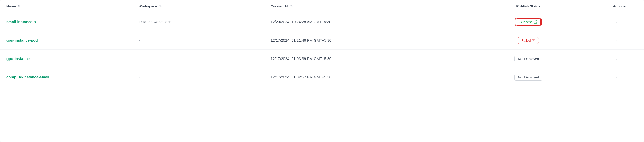 This screenshot has height=142, width=644. I want to click on table-row: compute-instance-small-12/17/2024, 01:02…, so click(322, 77).